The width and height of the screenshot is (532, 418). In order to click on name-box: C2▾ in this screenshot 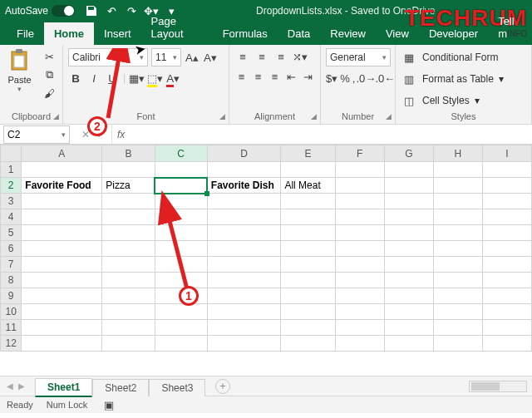, I will do `click(37, 135)`.